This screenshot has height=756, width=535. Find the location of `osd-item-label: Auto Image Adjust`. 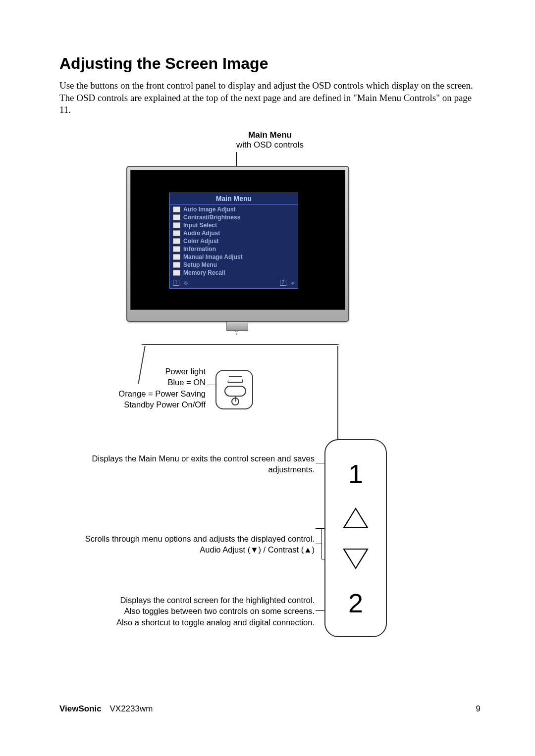

osd-item-label: Auto Image Adjust is located at coordinates (210, 209).